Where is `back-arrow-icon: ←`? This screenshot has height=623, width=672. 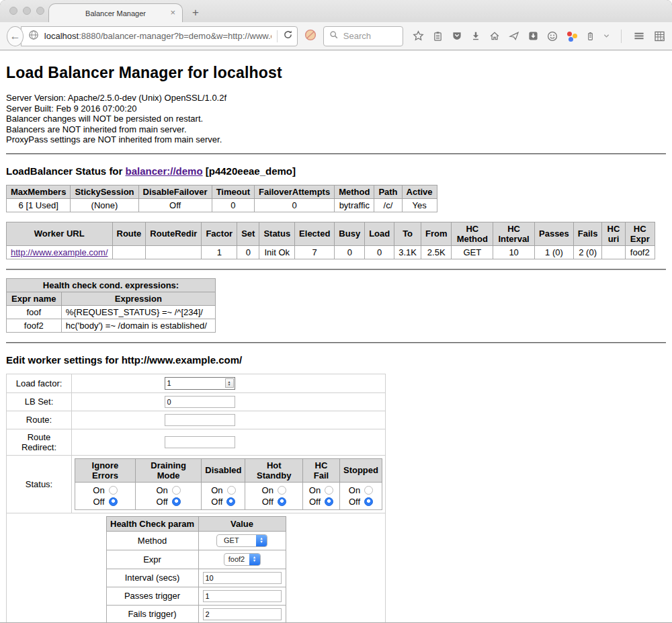
back-arrow-icon: ← is located at coordinates (15, 36).